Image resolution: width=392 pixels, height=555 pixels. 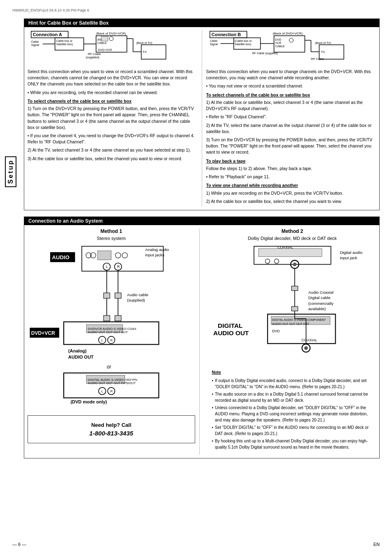 What do you see at coordinates (291, 106) in the screenshot?
I see `hint-right-step1-1: 1) At the cable box or satellite box, se…` at bounding box center [291, 106].